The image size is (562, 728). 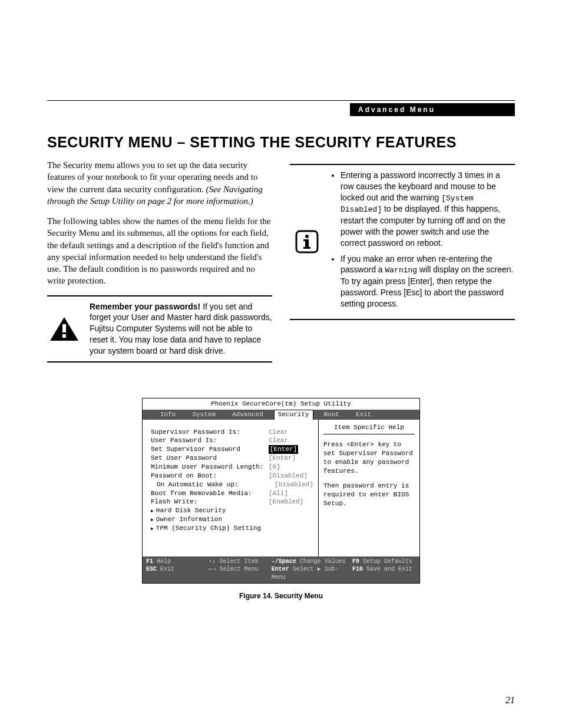 What do you see at coordinates (307, 242) in the screenshot?
I see `info-icon` at bounding box center [307, 242].